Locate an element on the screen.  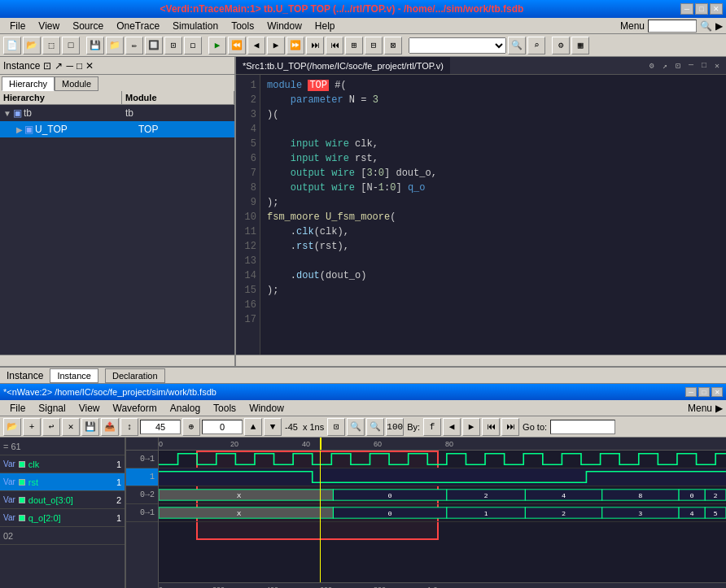
wave-tb-clear: ✕ is located at coordinates (71, 427).